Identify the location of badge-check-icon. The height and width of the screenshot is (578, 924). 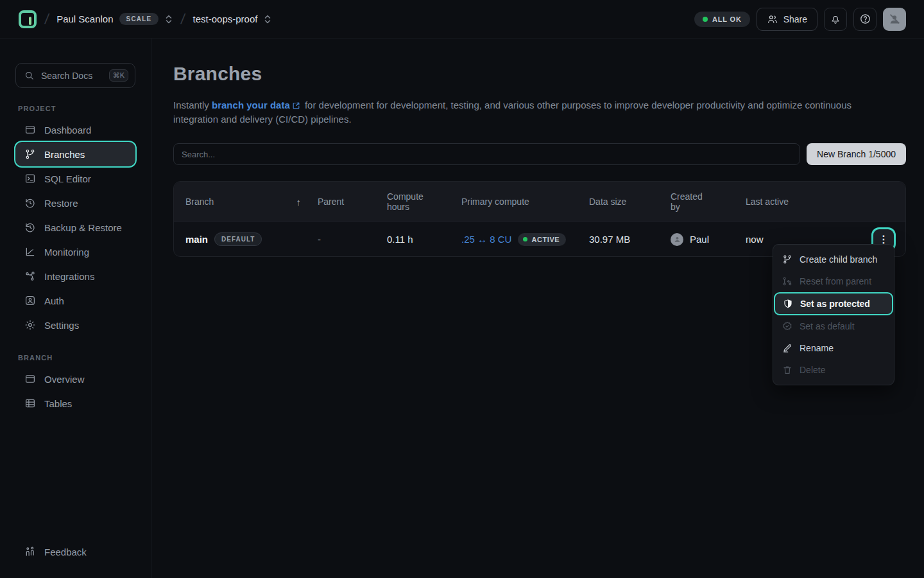
(787, 326).